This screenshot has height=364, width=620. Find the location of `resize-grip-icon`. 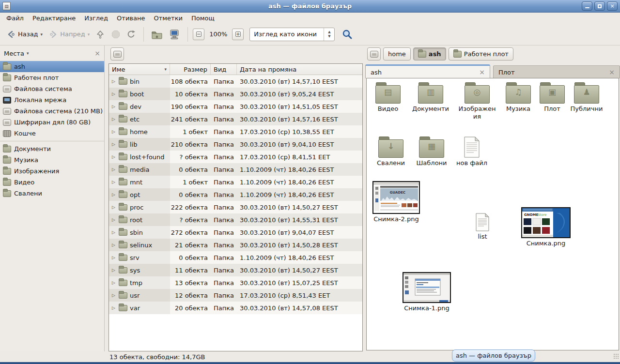

resize-grip-icon is located at coordinates (616, 356).